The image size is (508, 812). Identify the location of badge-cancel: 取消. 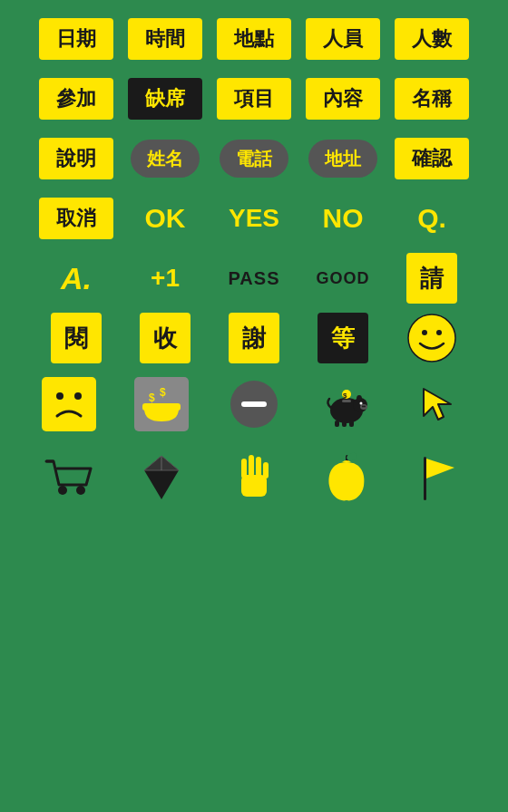
(76, 218).